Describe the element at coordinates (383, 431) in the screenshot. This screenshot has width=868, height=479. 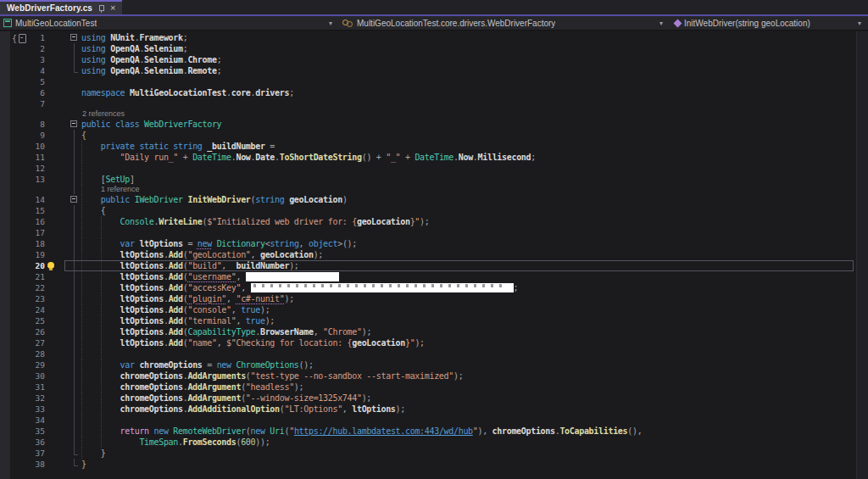
I see `token: https://hub.lambdatest.com:443/wd/hub` at that location.